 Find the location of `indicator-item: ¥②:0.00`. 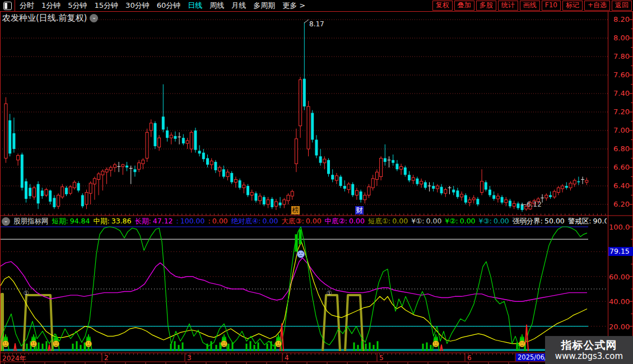

indicator-item: ¥②:0.00 is located at coordinates (460, 221).